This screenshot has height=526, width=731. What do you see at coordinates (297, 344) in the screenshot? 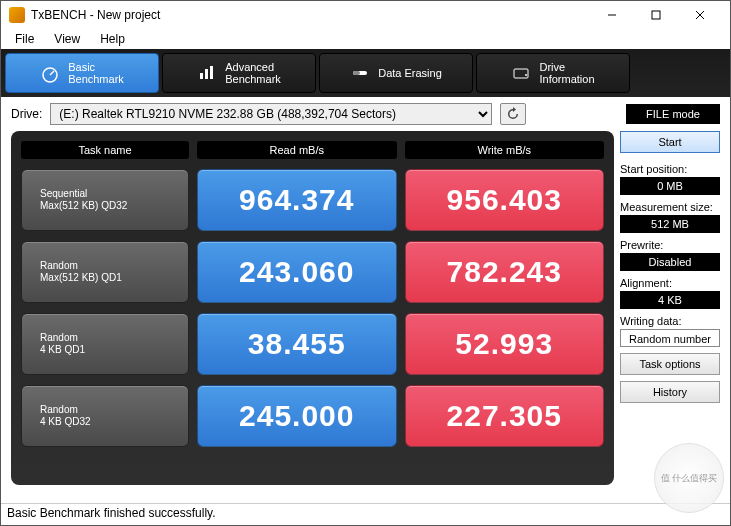
I see `read-value: 38.455` at bounding box center [297, 344].